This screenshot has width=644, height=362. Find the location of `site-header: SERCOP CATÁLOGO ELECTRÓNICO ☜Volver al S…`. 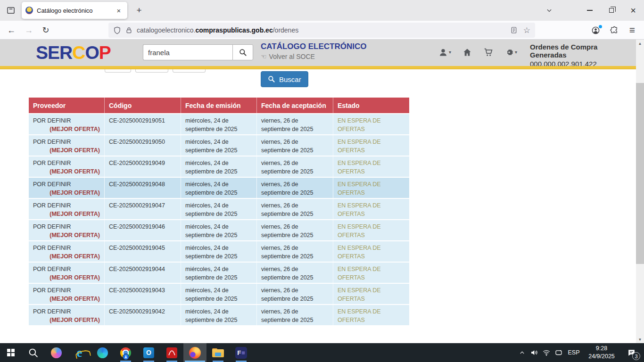

site-header: SERCOP CATÁLOGO ELECTRÓNICO ☜Volver al S… is located at coordinates (318, 53).